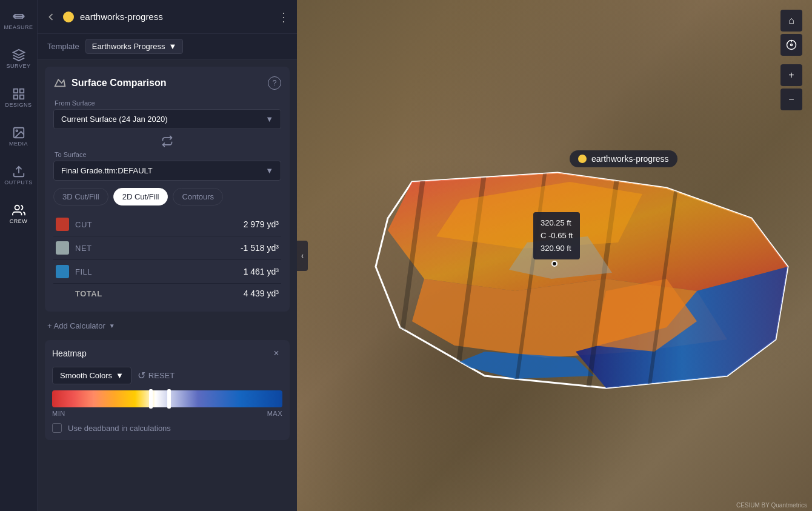 The width and height of the screenshot is (812, 511). I want to click on stat-row-total: TOTAL 4 439 yd³, so click(167, 293).